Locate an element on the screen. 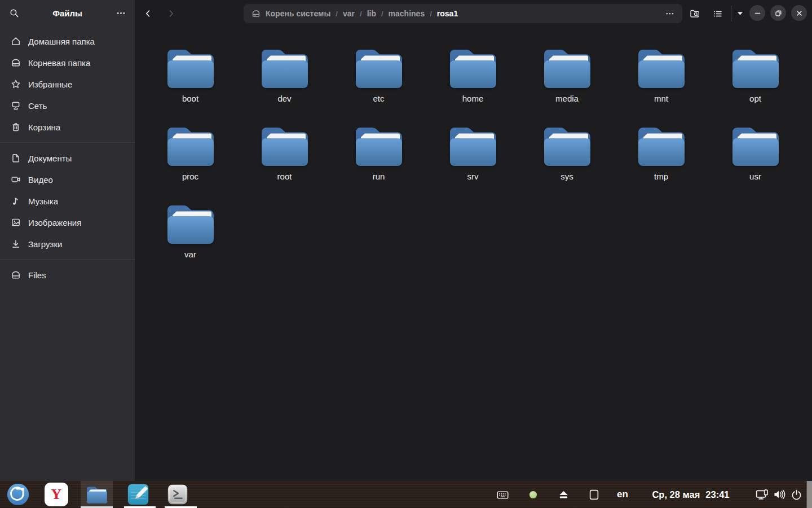 This screenshot has height=508, width=812. breadcrumb-lib: lib is located at coordinates (372, 14).